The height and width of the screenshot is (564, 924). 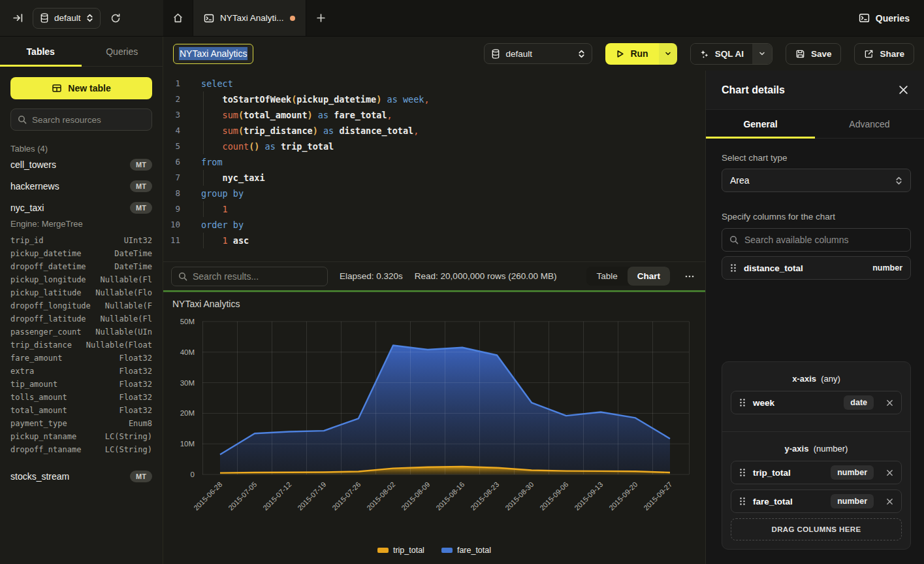 What do you see at coordinates (193, 474) in the screenshot?
I see `y-tick-label: 0` at bounding box center [193, 474].